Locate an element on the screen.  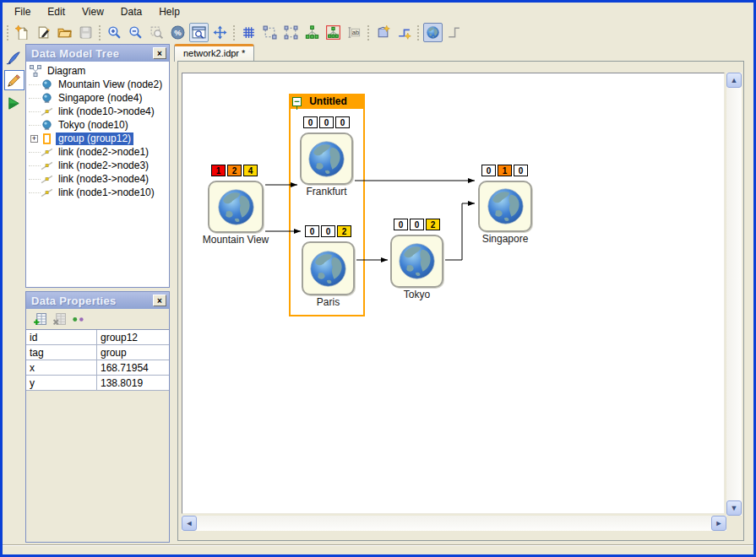
group-title: Untitled is located at coordinates (328, 101).